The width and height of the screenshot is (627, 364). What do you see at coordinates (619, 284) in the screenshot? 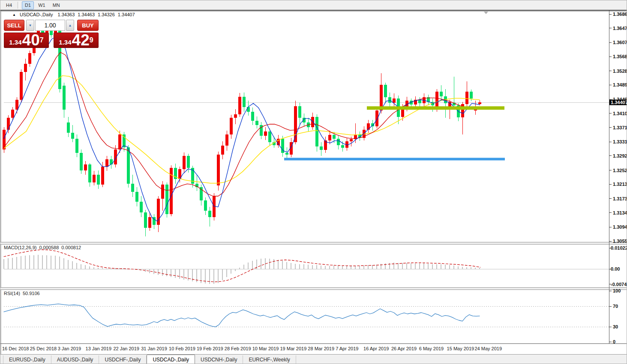
I see `svg-text: -0.007477` at bounding box center [619, 284].